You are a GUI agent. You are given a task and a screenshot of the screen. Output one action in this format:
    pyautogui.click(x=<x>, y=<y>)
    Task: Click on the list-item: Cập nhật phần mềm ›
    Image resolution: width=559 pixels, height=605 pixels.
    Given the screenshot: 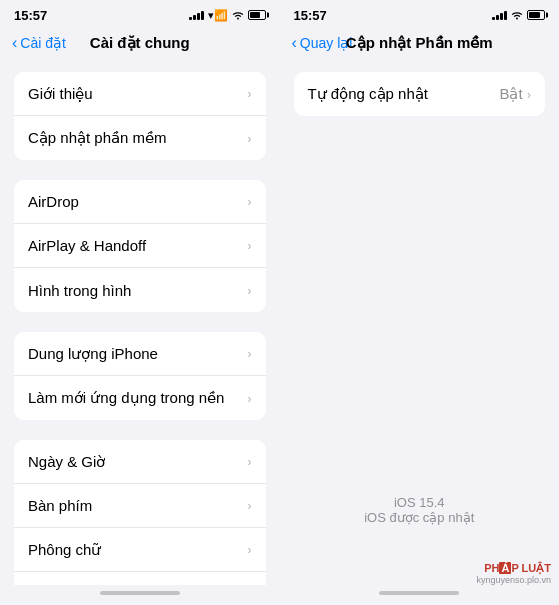 What is the action you would take?
    pyautogui.click(x=140, y=138)
    